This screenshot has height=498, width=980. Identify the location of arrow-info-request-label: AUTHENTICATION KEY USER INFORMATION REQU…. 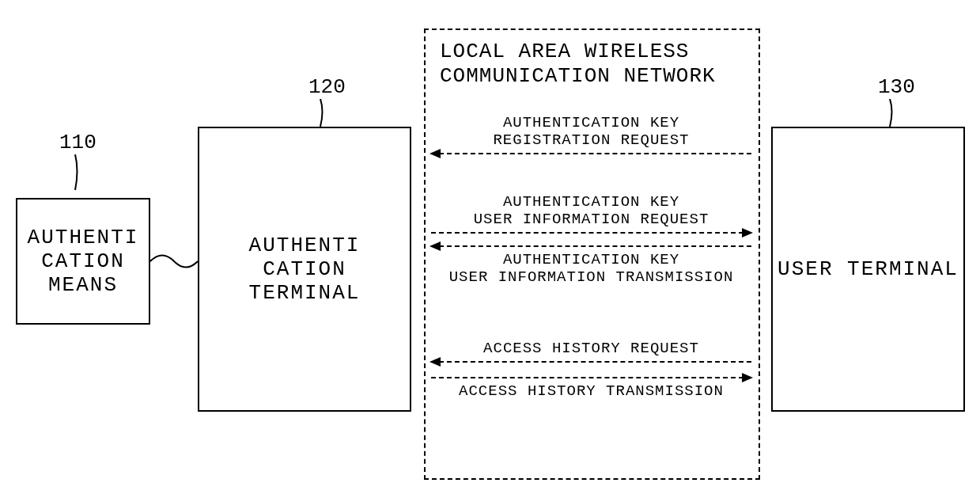
(592, 211).